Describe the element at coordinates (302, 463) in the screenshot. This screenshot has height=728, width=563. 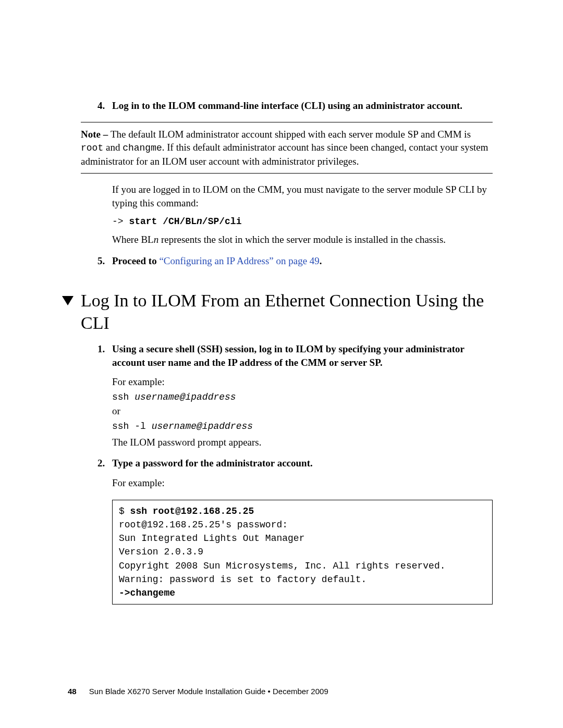
I see `step-2: 2. Type a password for the administrator…` at that location.